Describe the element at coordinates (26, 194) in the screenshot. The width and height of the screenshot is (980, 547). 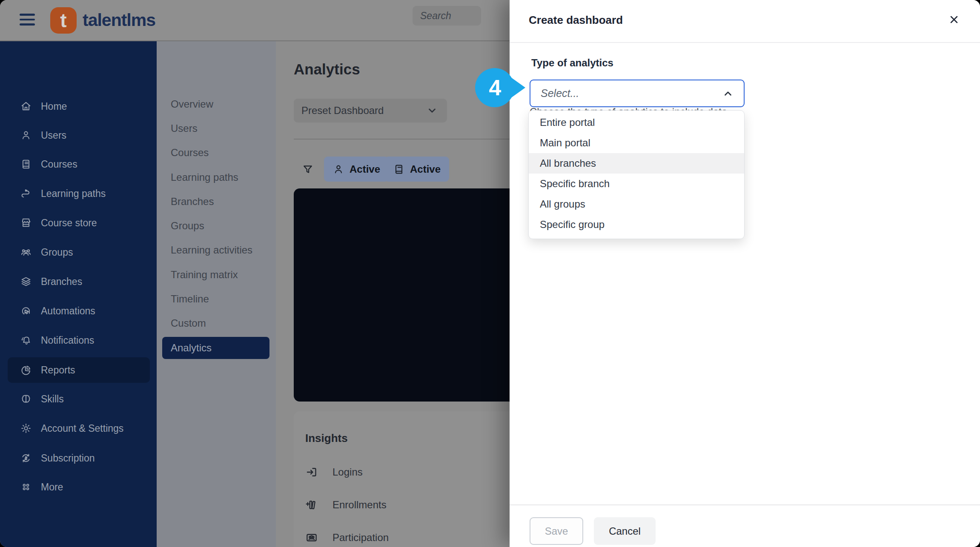
I see `path-icon` at that location.